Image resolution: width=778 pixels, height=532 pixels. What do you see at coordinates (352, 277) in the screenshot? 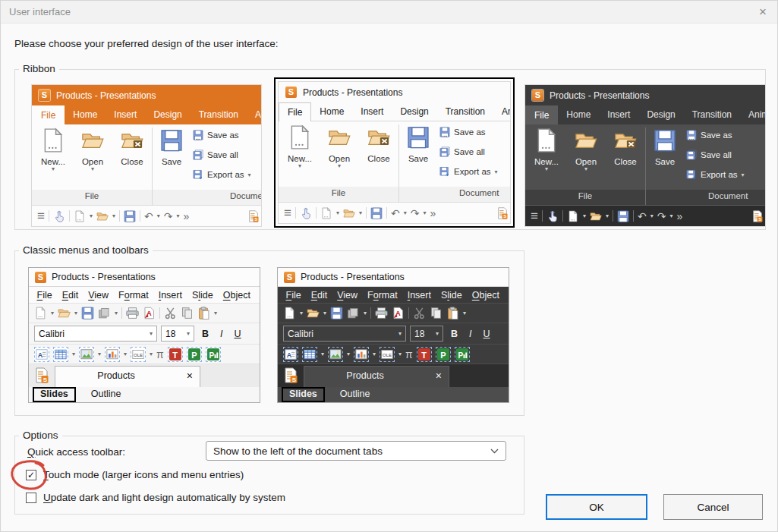
I see `preview-window-title: Products - Presentations` at bounding box center [352, 277].